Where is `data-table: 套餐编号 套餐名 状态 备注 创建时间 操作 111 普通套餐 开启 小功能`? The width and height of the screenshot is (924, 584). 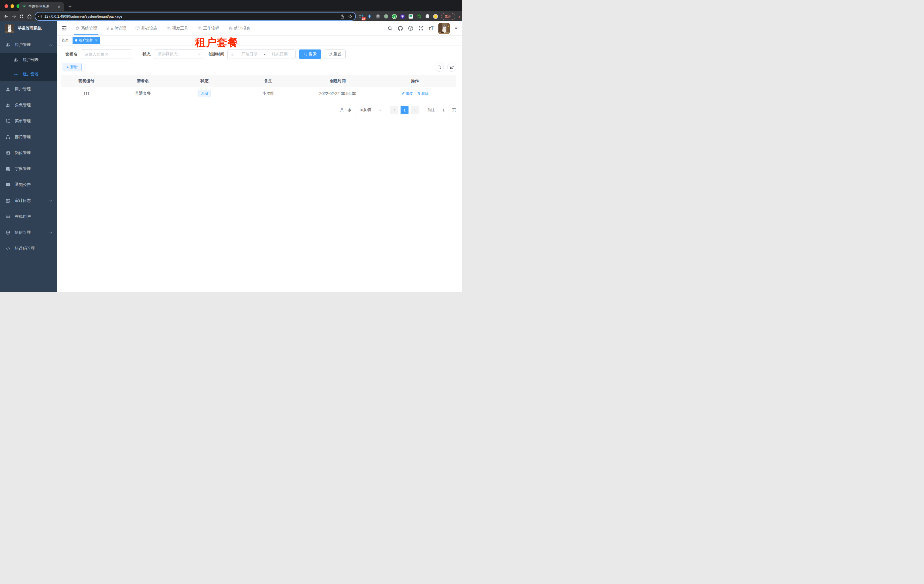 data-table: 套餐编号 套餐名 状态 备注 创建时间 操作 111 普通套餐 开启 小功能 is located at coordinates (259, 88).